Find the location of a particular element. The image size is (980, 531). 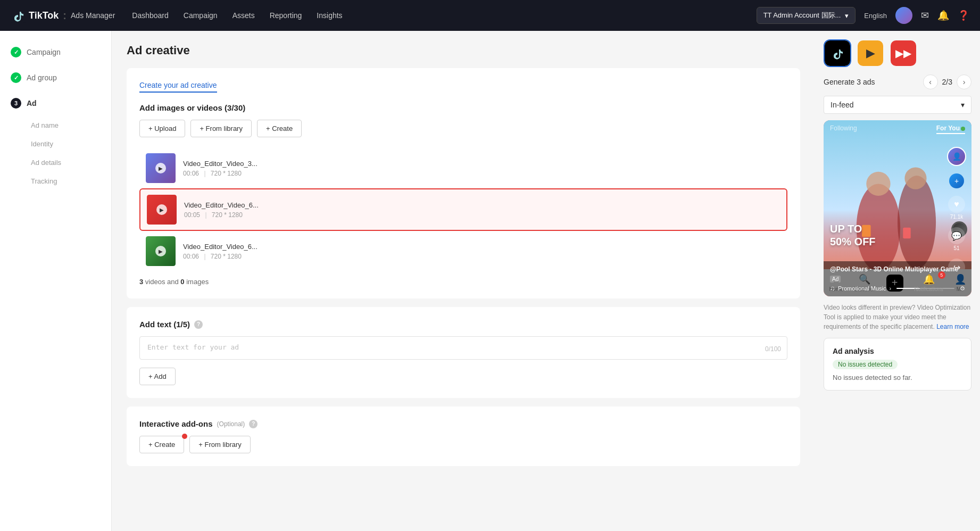

sidebar-label-ad: Ad is located at coordinates (32, 103).